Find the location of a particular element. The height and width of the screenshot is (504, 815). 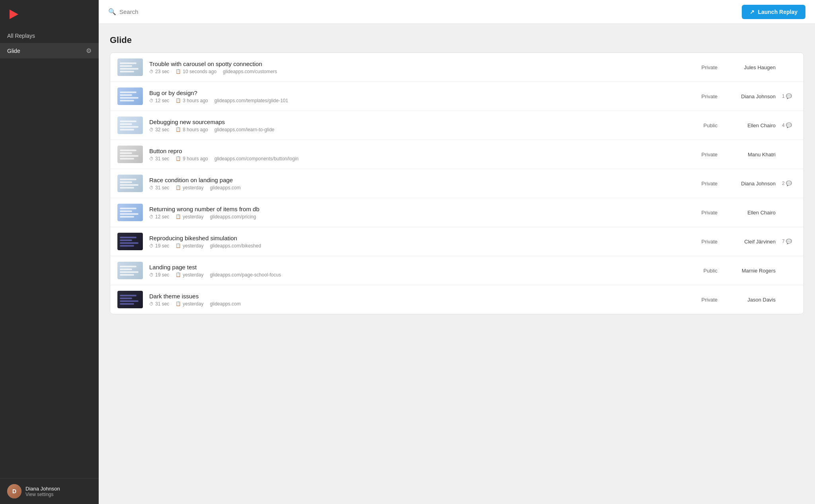

sidebar-item-glide: Glide ⚙ is located at coordinates (49, 51).